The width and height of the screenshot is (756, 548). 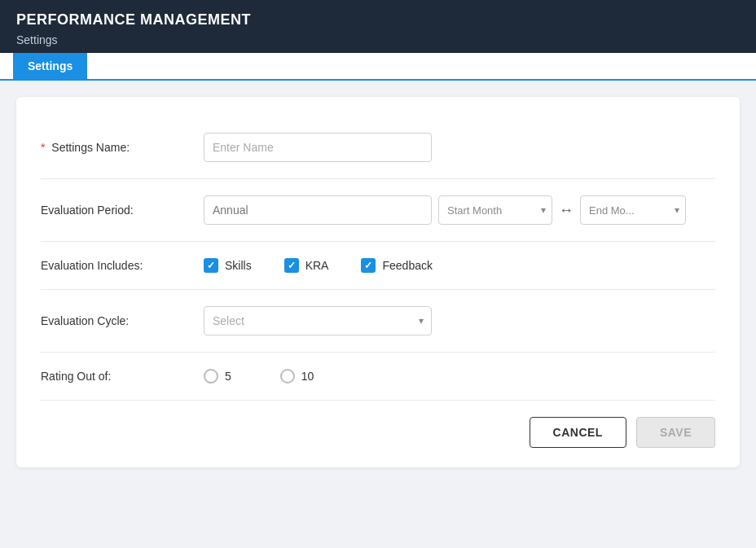 I want to click on checkbox-kra: KRA, so click(x=306, y=265).